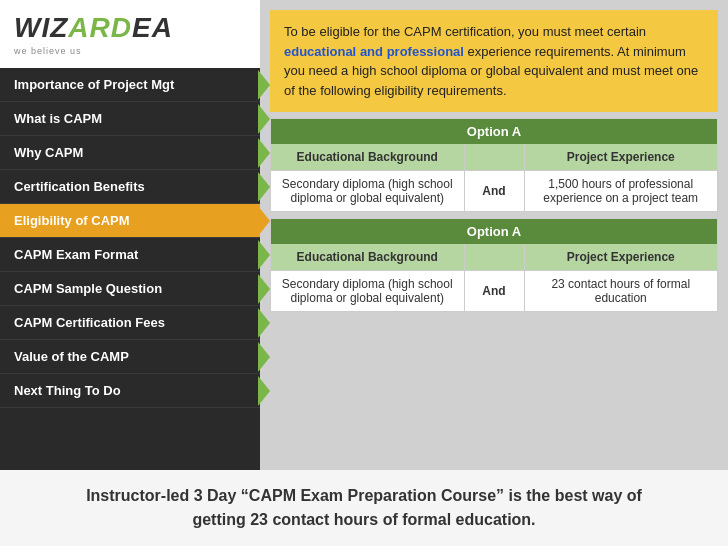  What do you see at coordinates (320, 52) in the screenshot?
I see `intro-educational: educational` at bounding box center [320, 52].